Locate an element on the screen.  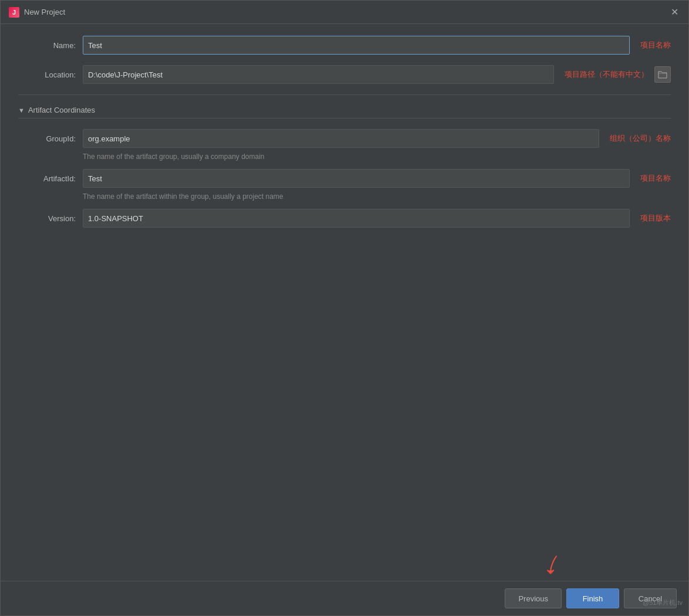
version-row: Version: 项目版本 is located at coordinates (344, 218).